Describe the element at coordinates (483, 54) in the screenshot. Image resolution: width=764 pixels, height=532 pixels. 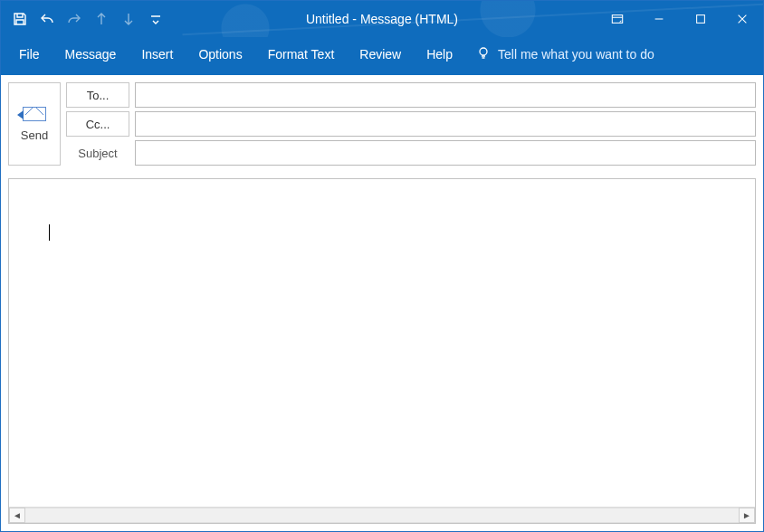
I see `lightbulb-icon` at that location.